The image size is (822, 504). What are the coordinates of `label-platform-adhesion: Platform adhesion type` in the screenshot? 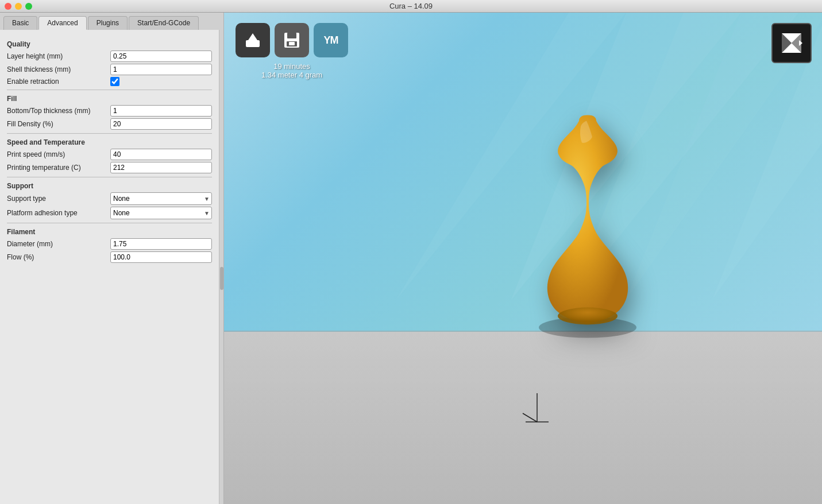 It's located at (59, 213).